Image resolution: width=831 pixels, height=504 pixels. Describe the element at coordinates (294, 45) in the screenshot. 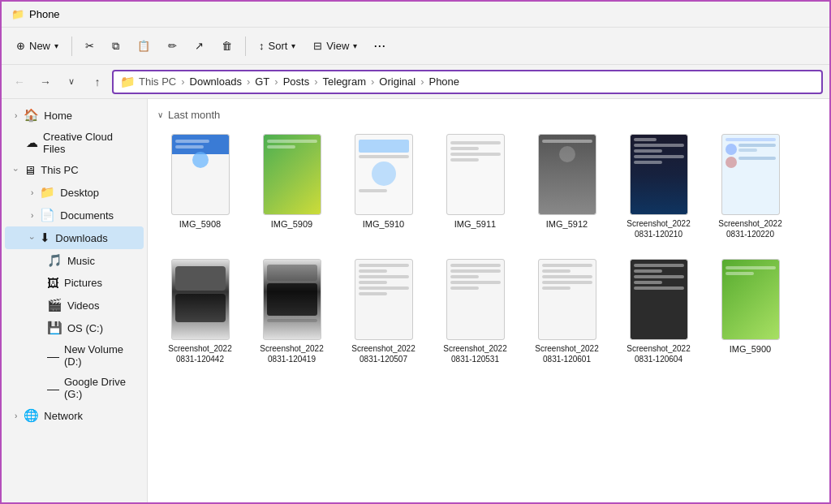

I see `sort-dropdown-icon: ▾` at that location.